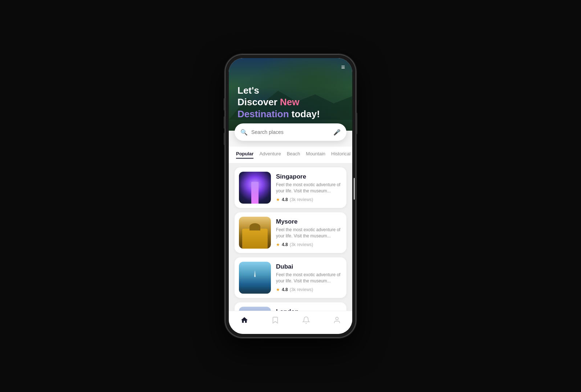 The height and width of the screenshot is (392, 581). I want to click on hero-text: Let's Discover New Destination today!, so click(279, 102).